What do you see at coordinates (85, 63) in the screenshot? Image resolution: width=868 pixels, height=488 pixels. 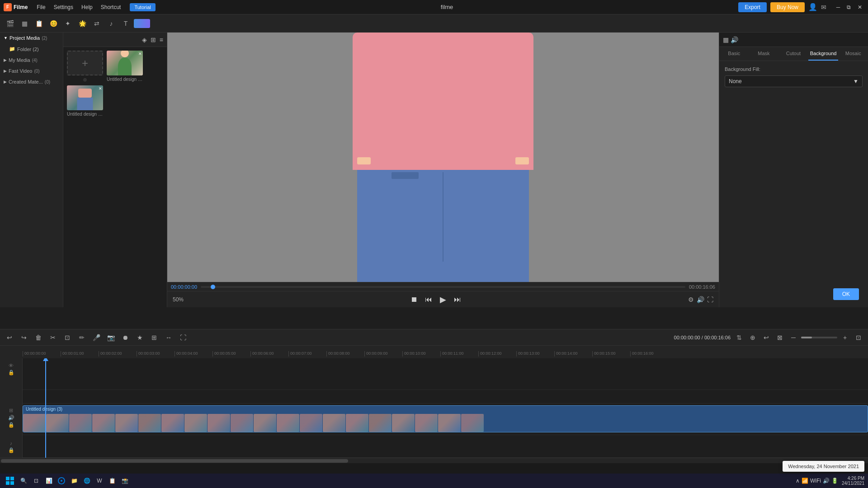 I see `media-add-thumbnail: +` at bounding box center [85, 63].